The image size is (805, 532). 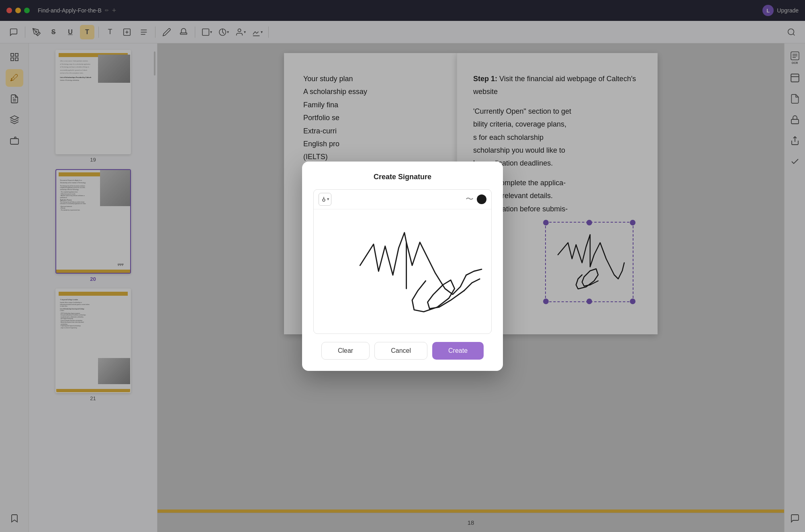 What do you see at coordinates (401, 351) in the screenshot?
I see `cancel-button: Cancel` at bounding box center [401, 351].